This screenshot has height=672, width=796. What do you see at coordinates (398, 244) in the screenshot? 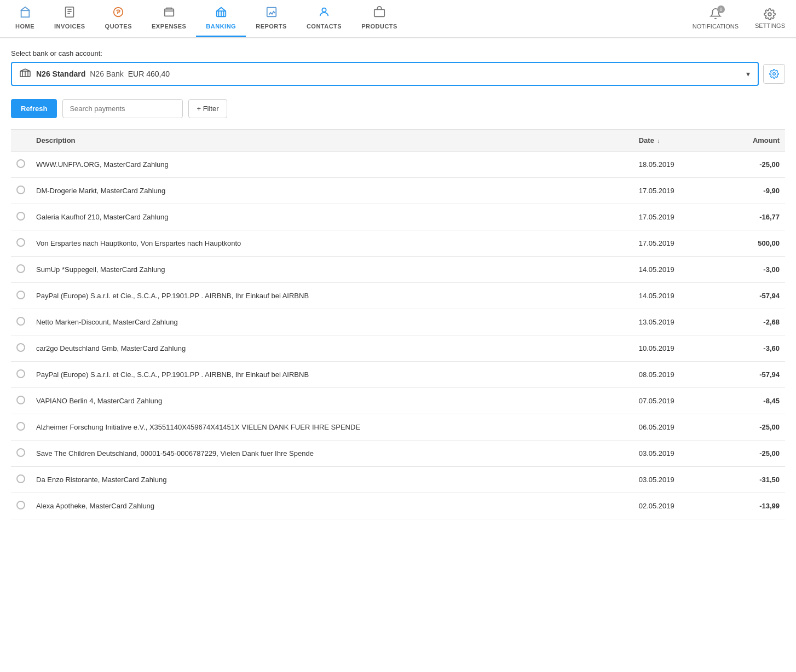
I see `table-row: Von Erspartes nach Hauptkonto, Von Erspa…` at bounding box center [398, 244].